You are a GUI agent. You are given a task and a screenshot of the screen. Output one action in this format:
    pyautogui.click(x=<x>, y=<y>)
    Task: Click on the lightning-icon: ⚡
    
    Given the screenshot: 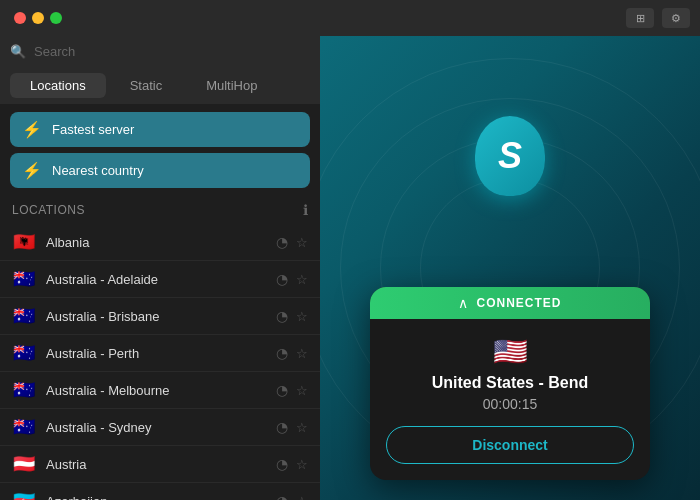 What is the action you would take?
    pyautogui.click(x=32, y=130)
    